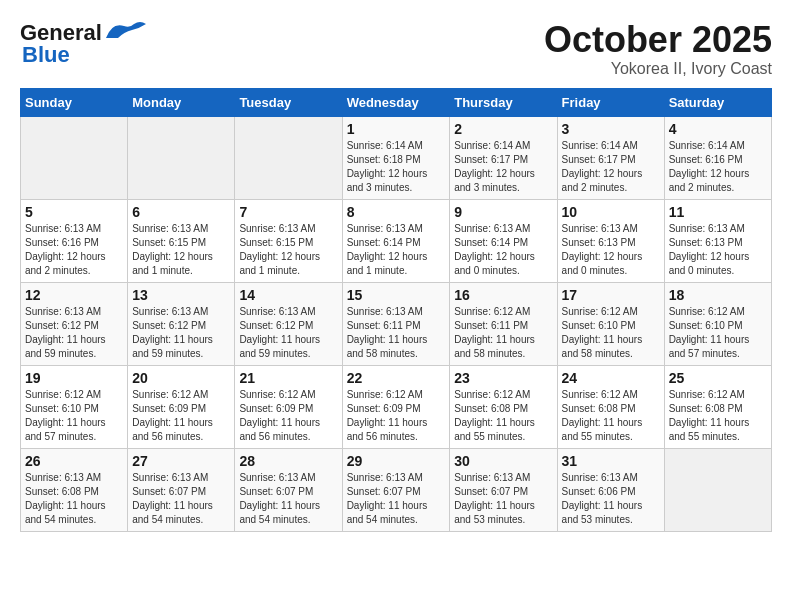 The width and height of the screenshot is (792, 612). Describe the element at coordinates (288, 102) in the screenshot. I see `weekday-tuesday: Tuesday` at that location.